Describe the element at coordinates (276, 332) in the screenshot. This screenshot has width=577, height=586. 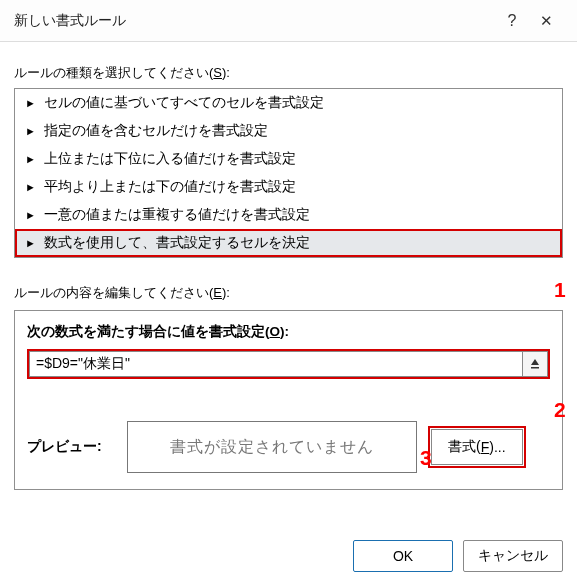
I see `accelerator: O` at that location.